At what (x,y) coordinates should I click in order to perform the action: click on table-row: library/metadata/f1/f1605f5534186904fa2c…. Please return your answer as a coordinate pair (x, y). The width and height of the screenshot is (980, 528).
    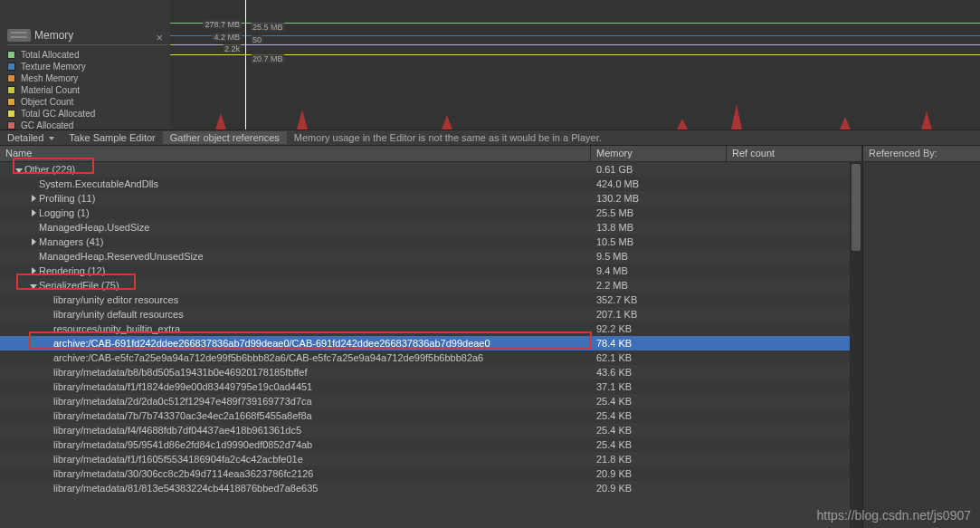
    Looking at the image, I should click on (431, 459).